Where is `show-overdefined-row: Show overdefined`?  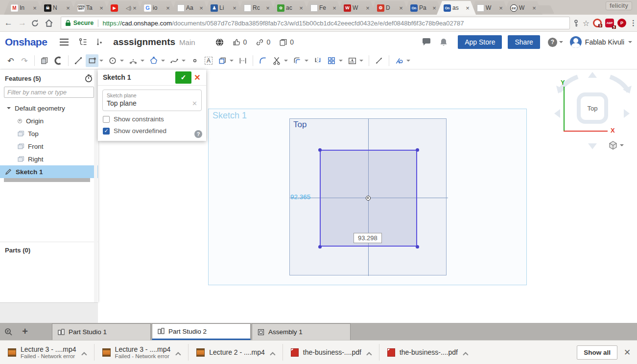 show-overdefined-row: Show overdefined is located at coordinates (152, 131).